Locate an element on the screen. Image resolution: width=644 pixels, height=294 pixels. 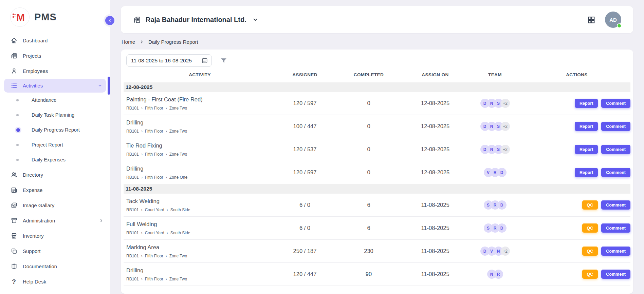
company-name: Raja Bahadur International Ltd. is located at coordinates (196, 20).